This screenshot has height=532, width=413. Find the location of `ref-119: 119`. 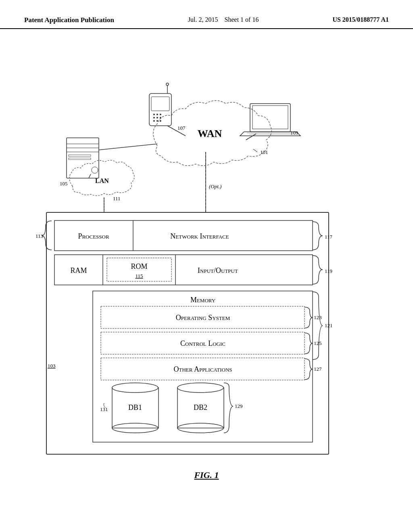

ref-119: 119 is located at coordinates (328, 271).